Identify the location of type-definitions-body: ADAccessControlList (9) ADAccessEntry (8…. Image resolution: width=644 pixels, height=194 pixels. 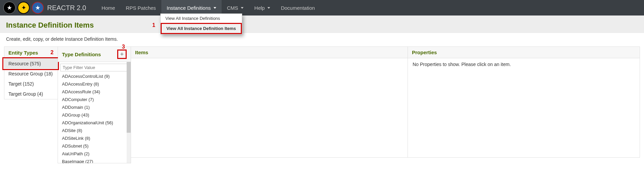
(94, 112).